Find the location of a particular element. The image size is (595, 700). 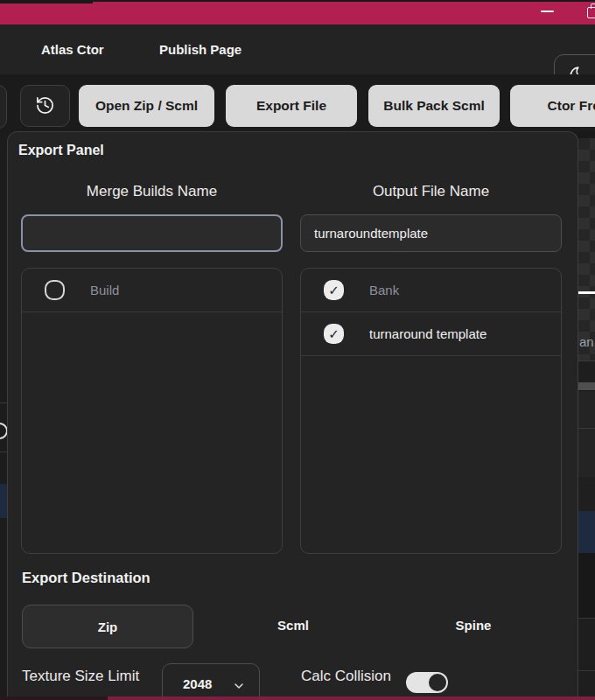

minimize-icon is located at coordinates (548, 11).